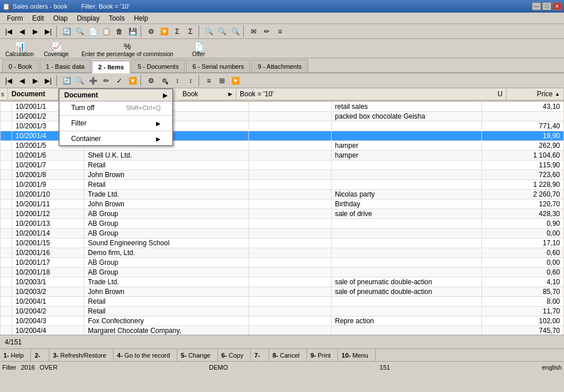 This screenshot has width=564, height=392. I want to click on table-row: 10/2001/12 AB Group sale of drive 428,30, so click(282, 214).